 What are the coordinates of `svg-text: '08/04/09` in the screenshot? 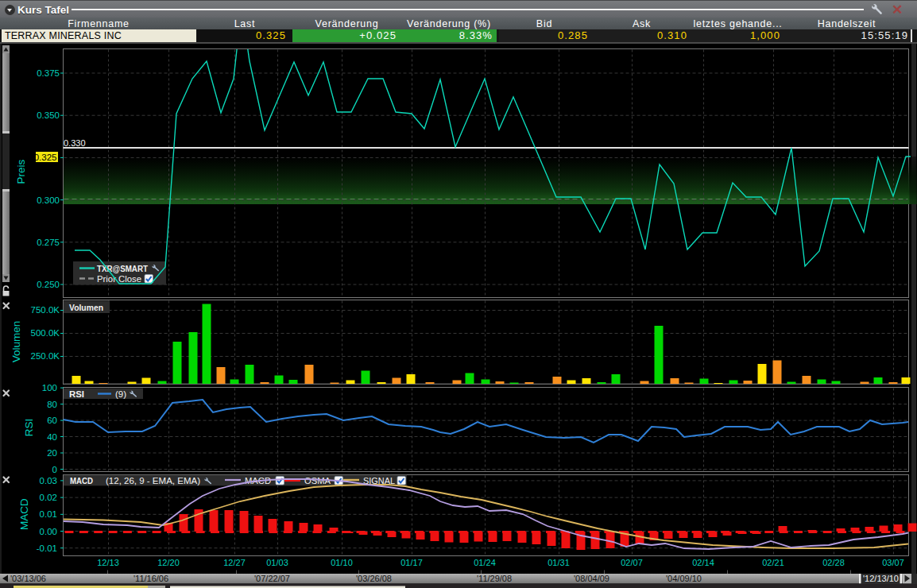 It's located at (591, 578).